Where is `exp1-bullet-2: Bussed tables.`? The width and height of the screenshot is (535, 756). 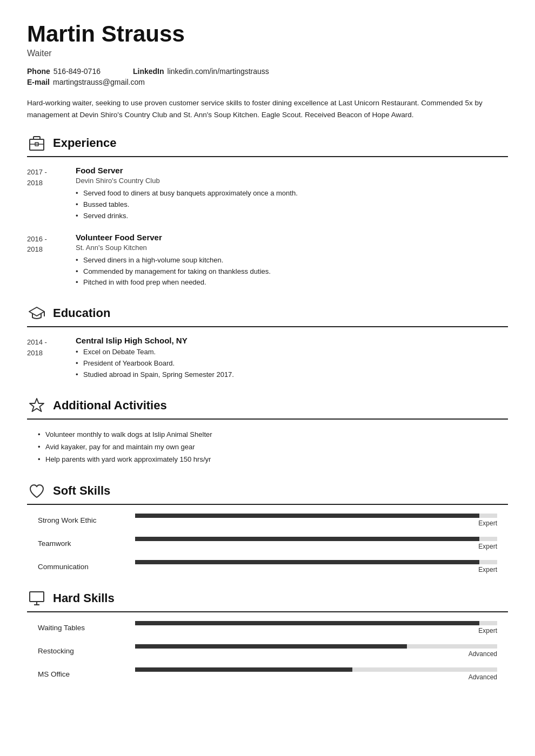
exp1-bullet-2: Bussed tables. is located at coordinates (292, 205).